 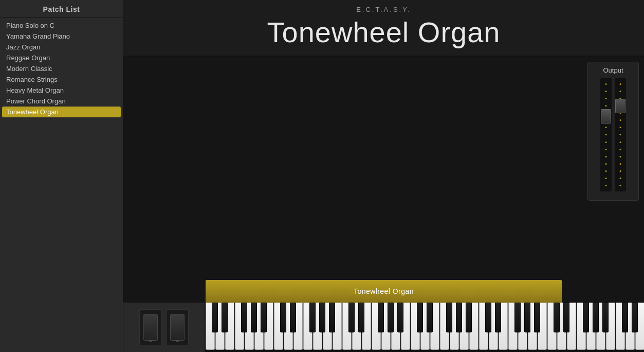 I want to click on patch-list-item-piano-solo: Piano Solo on C, so click(x=62, y=26).